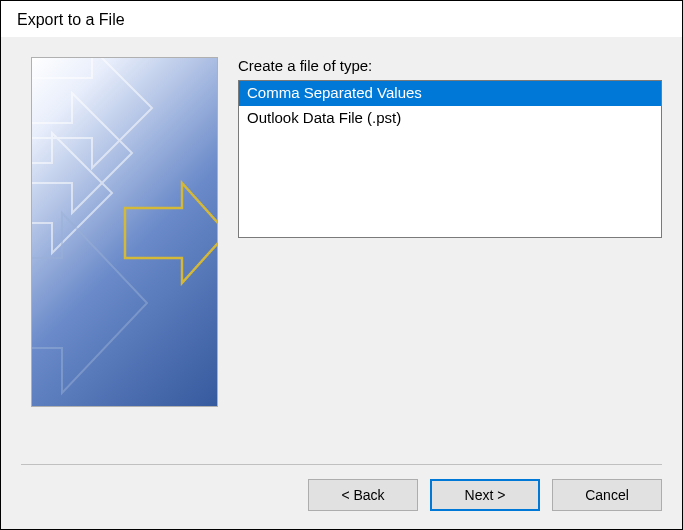 The height and width of the screenshot is (530, 683). Describe the element at coordinates (363, 495) in the screenshot. I see `back-button: < Back` at that location.